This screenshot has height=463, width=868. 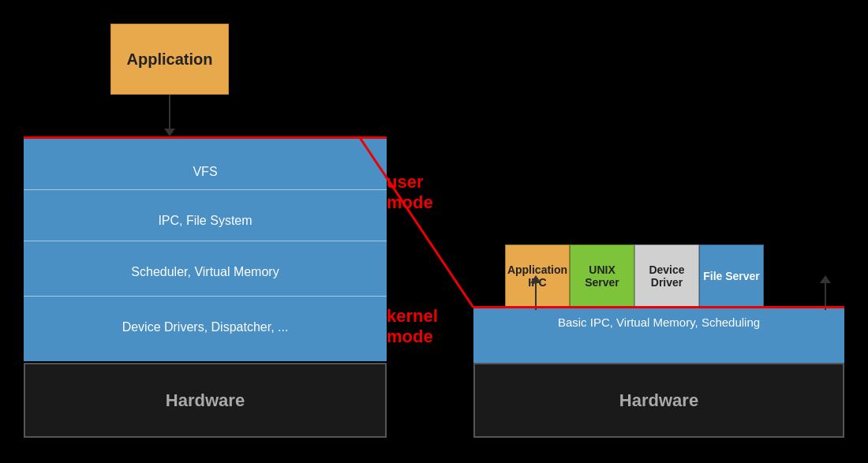 I want to click on hardware-box-left: Hardware, so click(x=205, y=401).